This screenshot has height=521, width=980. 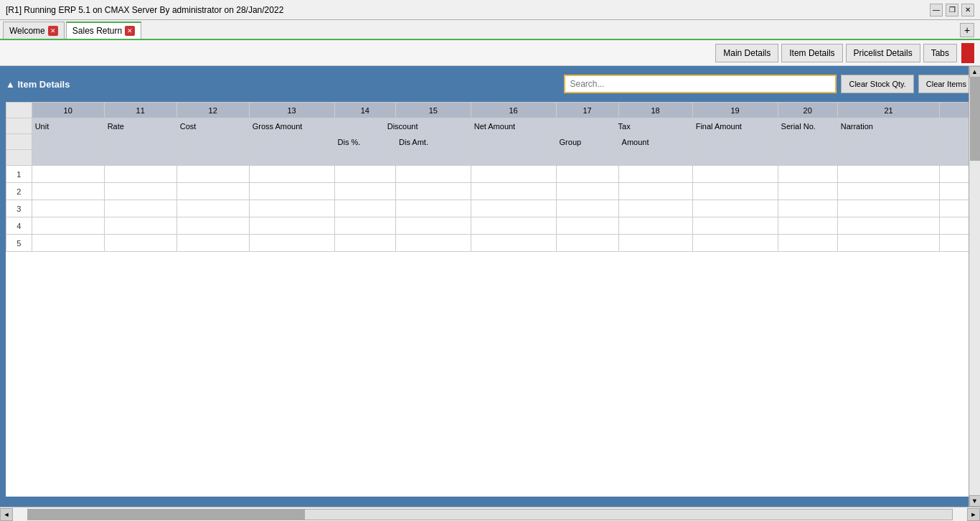 What do you see at coordinates (735, 209) in the screenshot?
I see `cell-3-final` at bounding box center [735, 209].